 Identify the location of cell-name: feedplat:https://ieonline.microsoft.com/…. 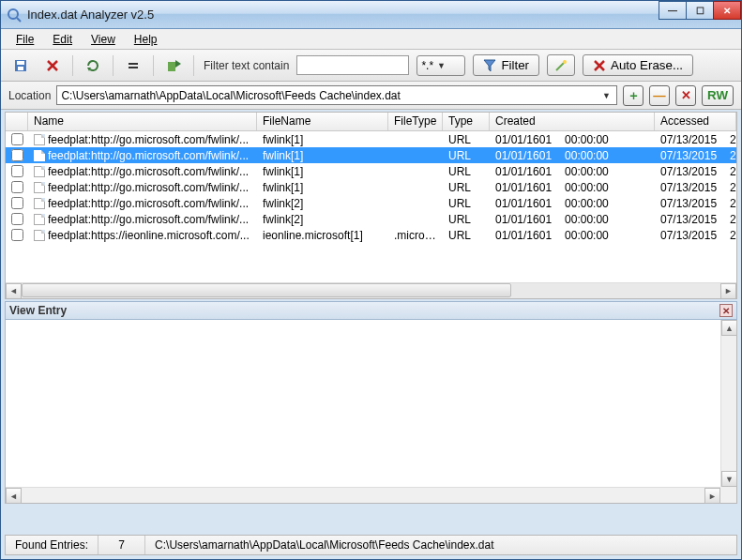
(143, 235).